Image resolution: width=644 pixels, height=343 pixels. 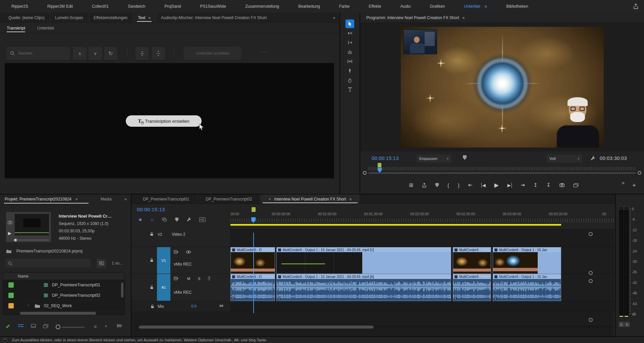 I want to click on video-clip: MultiCorder6 - Output 1 - 15 Jan, so click(x=527, y=261).